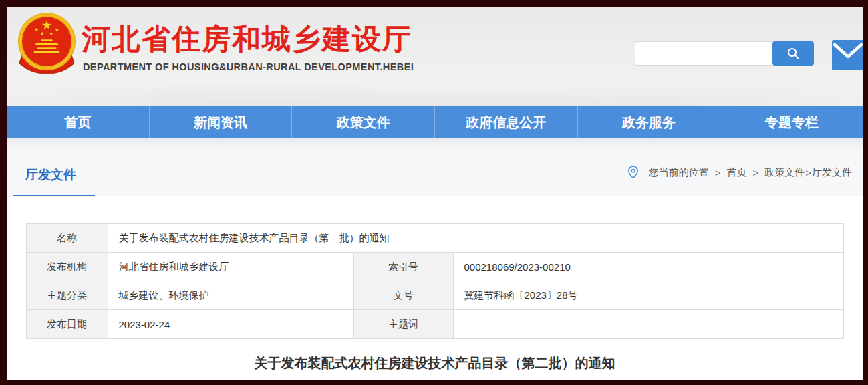 Image resolution: width=868 pixels, height=385 pixels. I want to click on meta-label-publish-date: 发布日期, so click(67, 325).